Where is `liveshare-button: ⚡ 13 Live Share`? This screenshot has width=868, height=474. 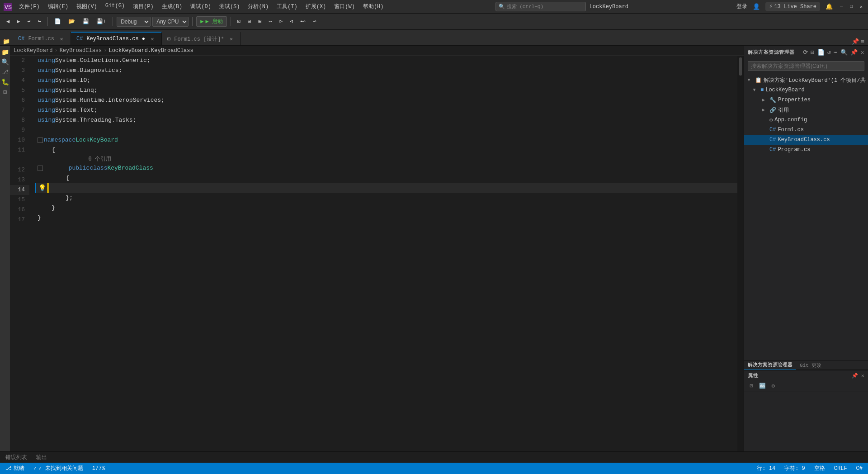
liveshare-button: ⚡ 13 Live Share is located at coordinates (793, 6).